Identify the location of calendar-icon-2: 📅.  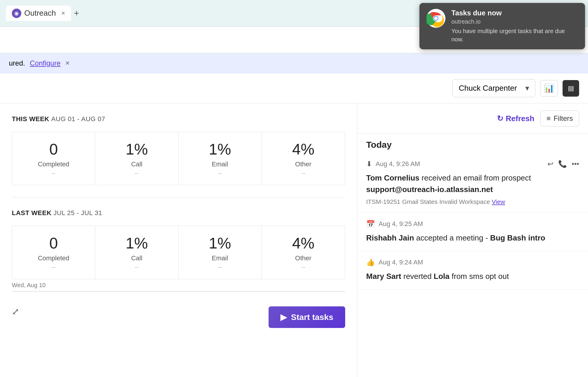
(371, 224).